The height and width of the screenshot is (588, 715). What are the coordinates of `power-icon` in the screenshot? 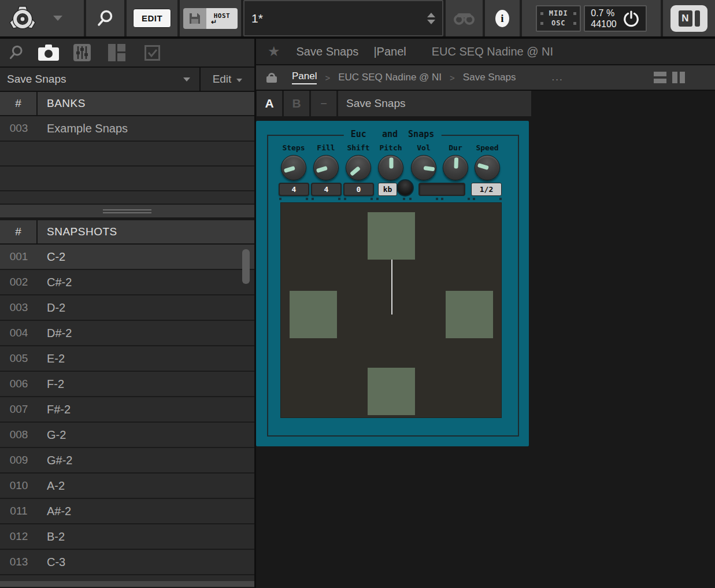 It's located at (631, 19).